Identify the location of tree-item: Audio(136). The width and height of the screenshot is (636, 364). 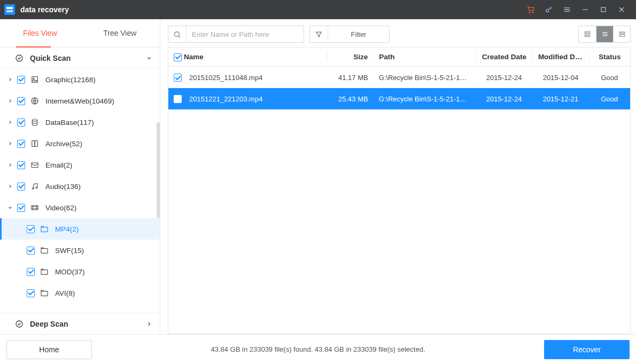
(80, 186).